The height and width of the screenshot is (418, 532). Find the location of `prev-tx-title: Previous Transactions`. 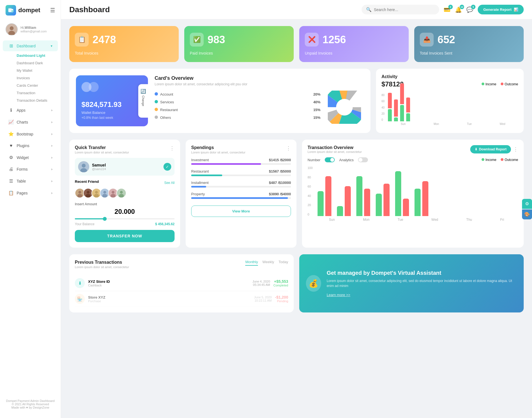

prev-tx-title: Previous Transactions is located at coordinates (102, 262).